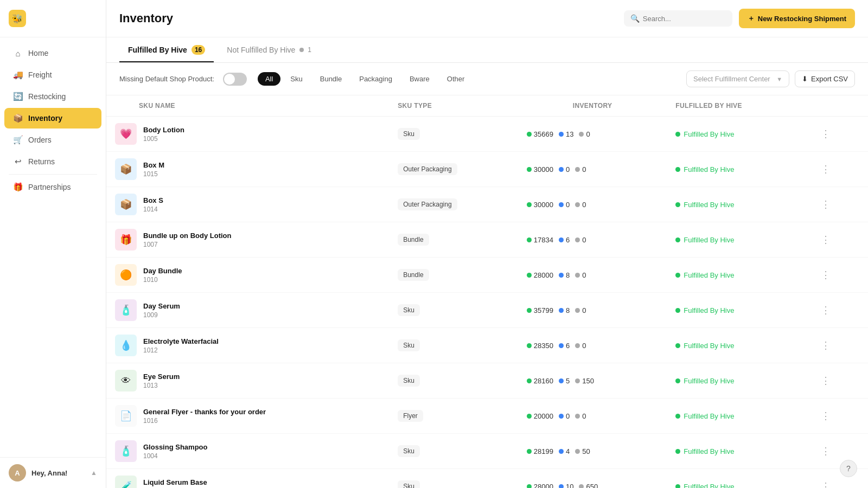 This screenshot has width=868, height=488. What do you see at coordinates (164, 130) in the screenshot?
I see `product-name: Body Lotion` at bounding box center [164, 130].